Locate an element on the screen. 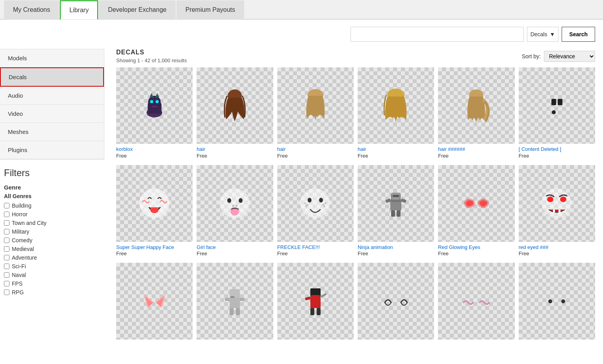 The image size is (603, 364). top-nav: My Creations Library Developer Exchange … is located at coordinates (302, 9).